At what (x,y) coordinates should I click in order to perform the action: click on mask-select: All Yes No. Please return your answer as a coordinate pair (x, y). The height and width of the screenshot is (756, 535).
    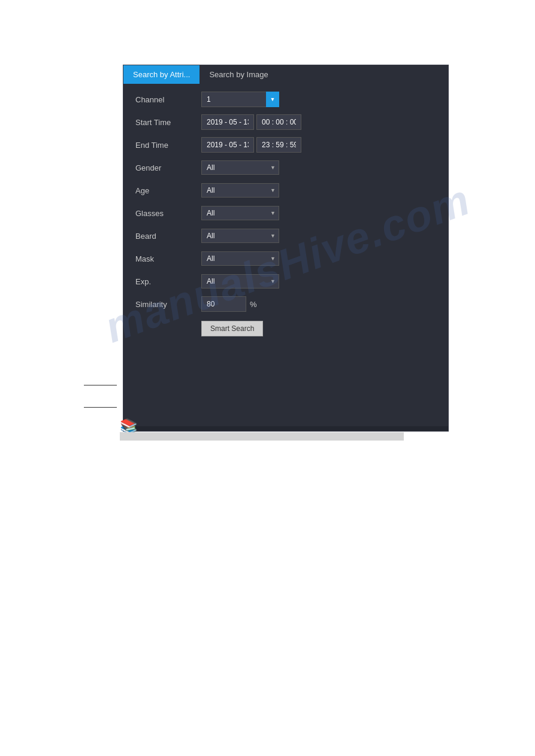
    Looking at the image, I should click on (240, 259).